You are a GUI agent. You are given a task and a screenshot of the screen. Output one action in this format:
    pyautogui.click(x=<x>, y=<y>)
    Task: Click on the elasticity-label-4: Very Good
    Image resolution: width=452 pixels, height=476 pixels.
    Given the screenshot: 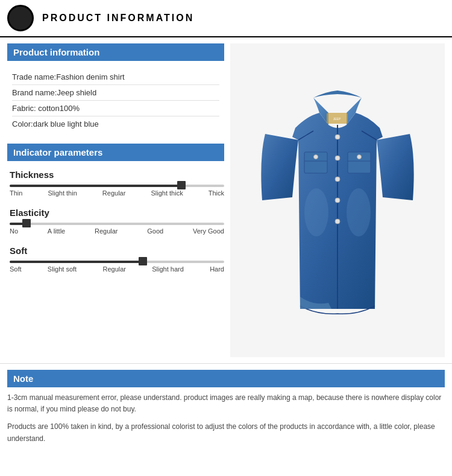 What is the action you would take?
    pyautogui.click(x=209, y=231)
    